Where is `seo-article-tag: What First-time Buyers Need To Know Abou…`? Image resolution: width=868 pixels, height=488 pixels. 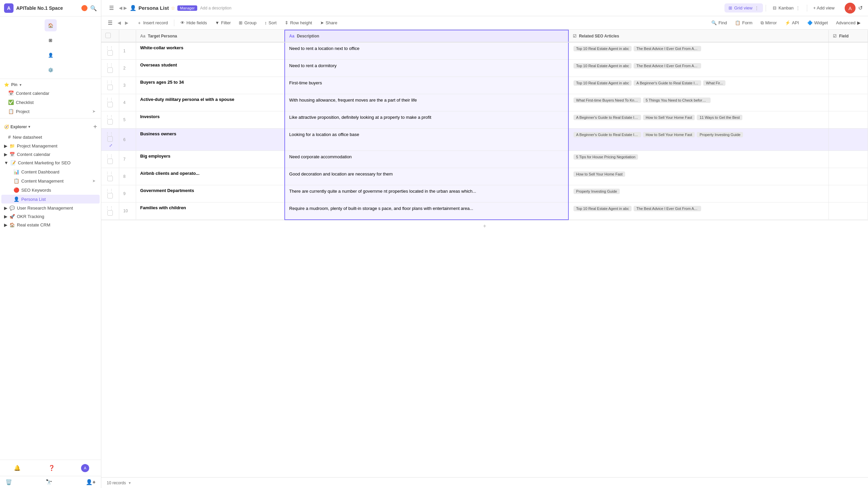 seo-article-tag: What First-time Buyers Need To Know Abou… is located at coordinates (607, 100).